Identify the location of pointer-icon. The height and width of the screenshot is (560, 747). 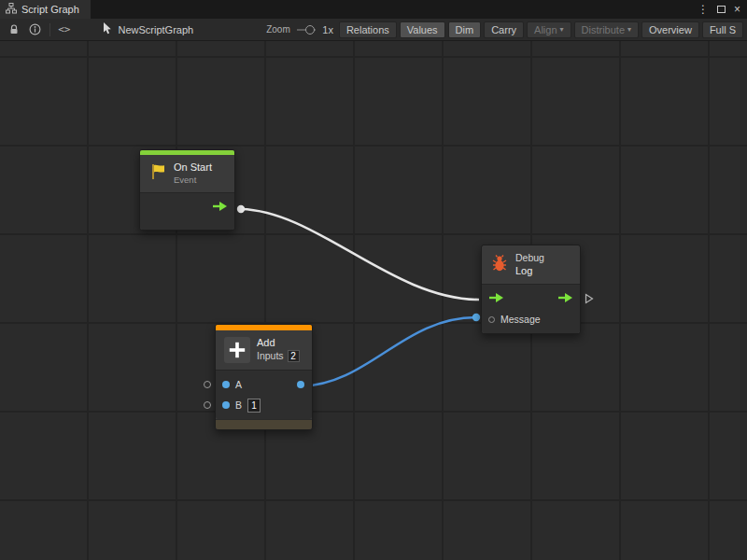
(108, 30).